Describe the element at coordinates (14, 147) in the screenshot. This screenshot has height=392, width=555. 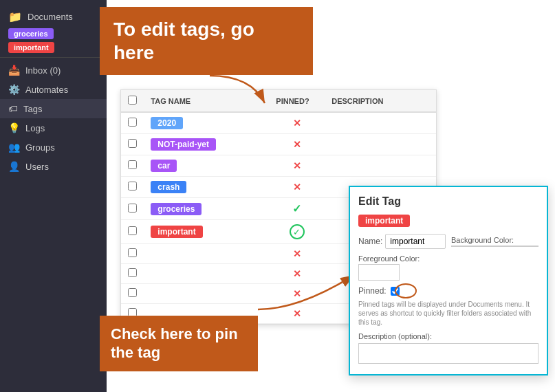
I see `groups-icon: 👥` at that location.